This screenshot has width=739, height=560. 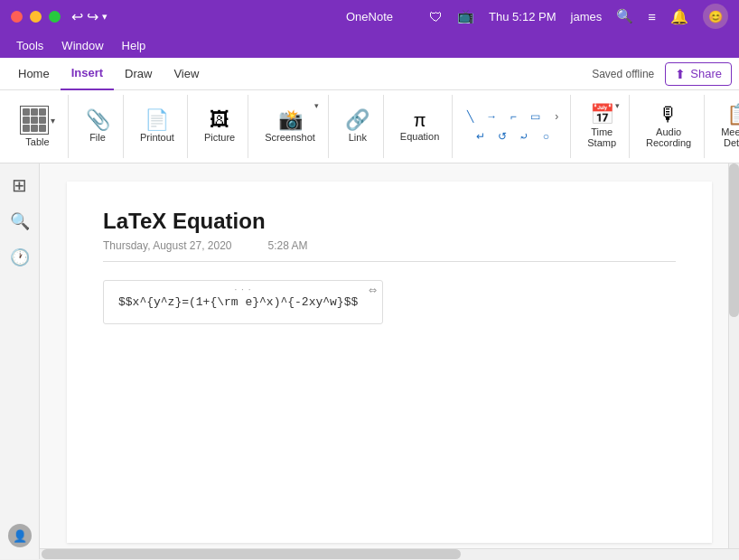 What do you see at coordinates (157, 126) in the screenshot?
I see `printout-group: 📄 Printout` at bounding box center [157, 126].